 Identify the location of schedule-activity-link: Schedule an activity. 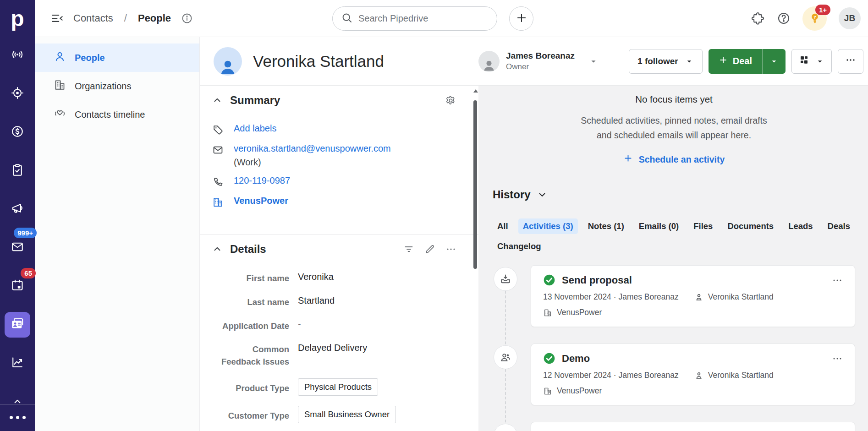
(674, 159).